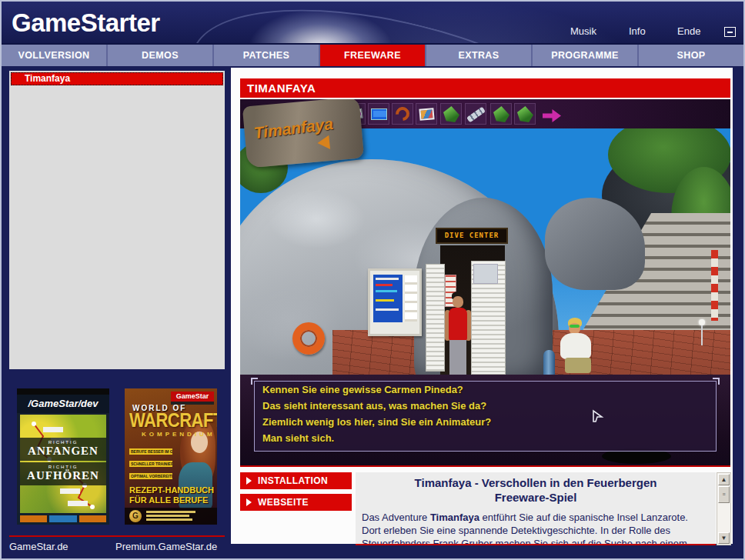 This screenshot has height=560, width=745. What do you see at coordinates (86, 23) in the screenshot?
I see `app-logo: GameStarter` at bounding box center [86, 23].